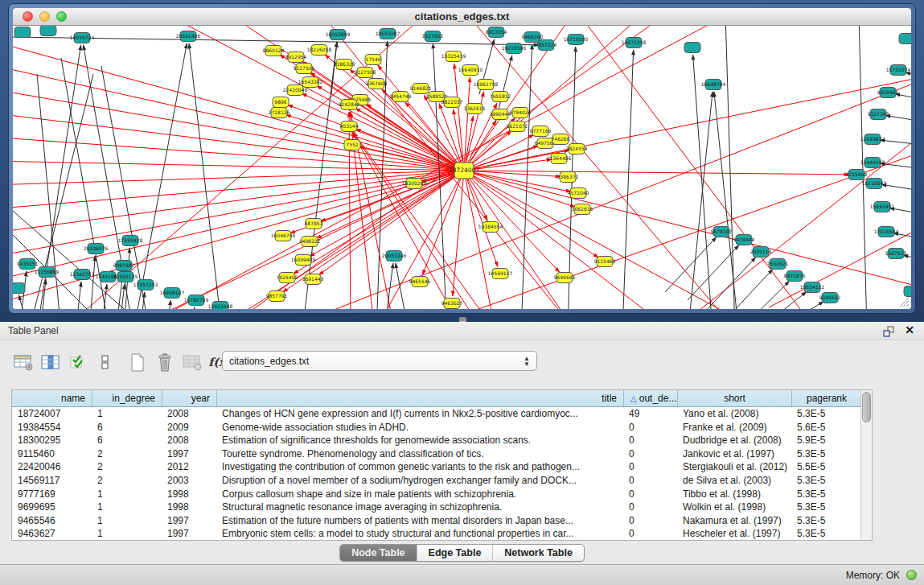 The height and width of the screenshot is (585, 924). I want to click on network-node: 7857224, so click(547, 45).